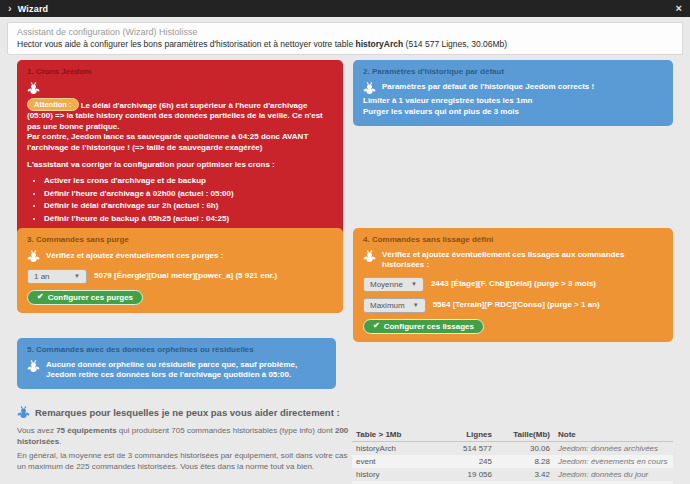 This screenshot has height=484, width=690. I want to click on window-title: Wizard, so click(34, 9).